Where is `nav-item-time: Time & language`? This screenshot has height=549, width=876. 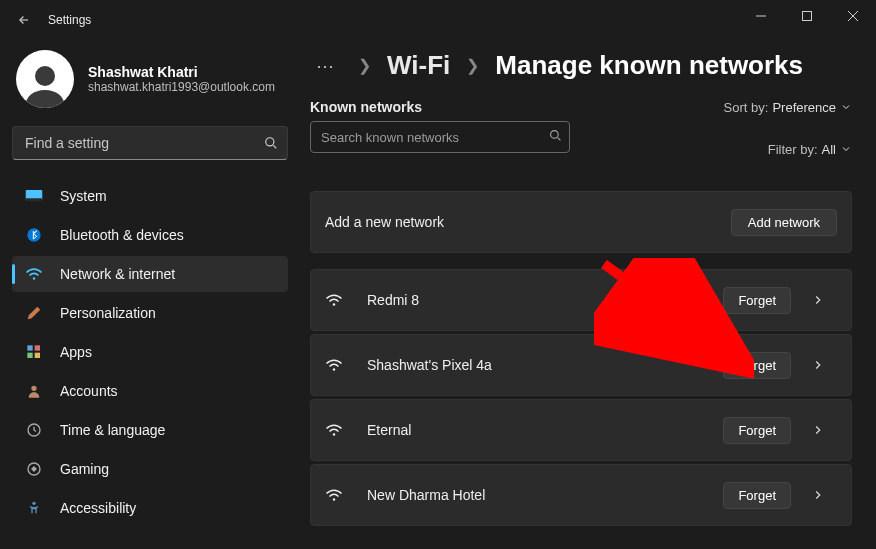 nav-item-time: Time & language is located at coordinates (150, 430).